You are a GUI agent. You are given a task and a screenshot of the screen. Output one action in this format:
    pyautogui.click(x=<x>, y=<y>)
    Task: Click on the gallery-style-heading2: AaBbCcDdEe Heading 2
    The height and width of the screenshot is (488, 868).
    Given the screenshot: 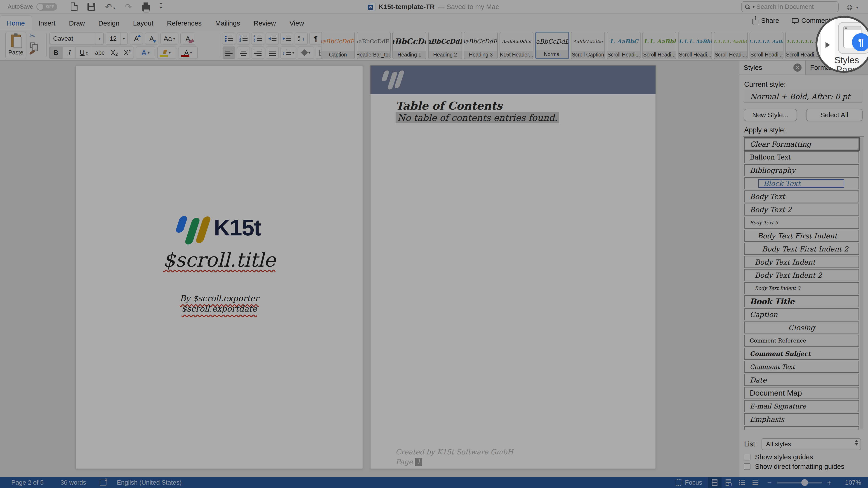 What is the action you would take?
    pyautogui.click(x=445, y=45)
    